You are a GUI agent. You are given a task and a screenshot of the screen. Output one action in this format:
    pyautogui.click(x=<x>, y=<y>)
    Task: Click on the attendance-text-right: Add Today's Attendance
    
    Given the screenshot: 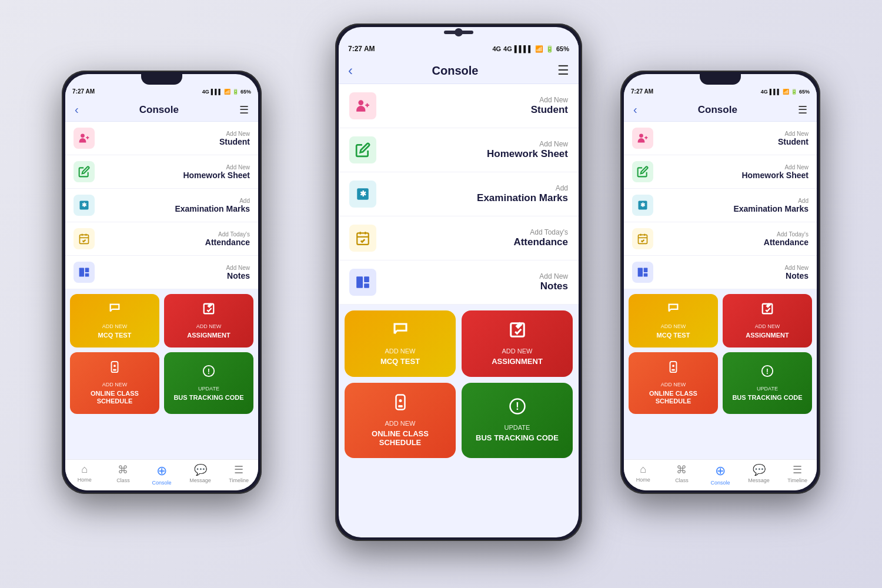 What is the action you would take?
    pyautogui.click(x=734, y=239)
    